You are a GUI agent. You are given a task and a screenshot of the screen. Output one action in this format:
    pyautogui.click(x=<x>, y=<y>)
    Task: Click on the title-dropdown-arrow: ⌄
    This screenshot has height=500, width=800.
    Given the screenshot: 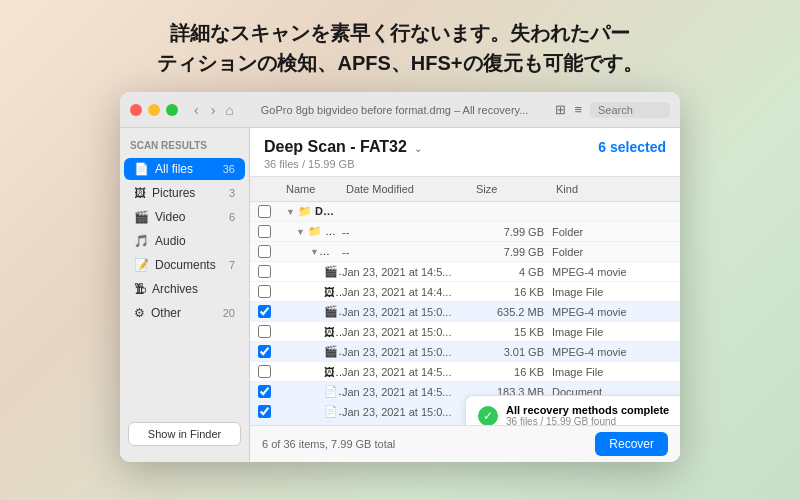 What is the action you would take?
    pyautogui.click(x=418, y=148)
    